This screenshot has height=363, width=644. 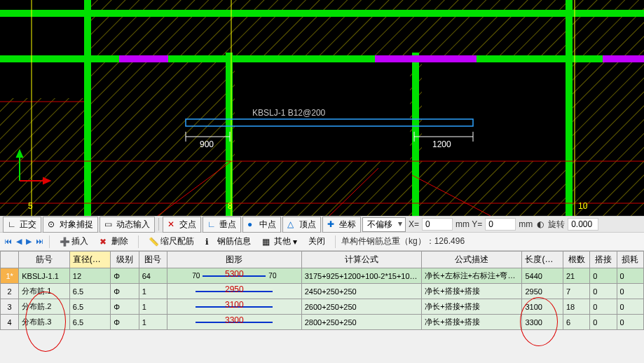 What do you see at coordinates (53, 224) in the screenshot?
I see `osnap-icon: ⊙` at bounding box center [53, 224].